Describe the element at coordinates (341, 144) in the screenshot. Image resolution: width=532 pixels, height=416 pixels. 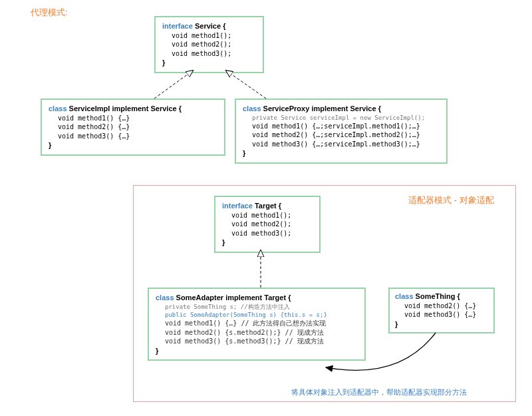
I see `proxy-m3: void method3() {…;serviceImpl.method3();…` at that location.